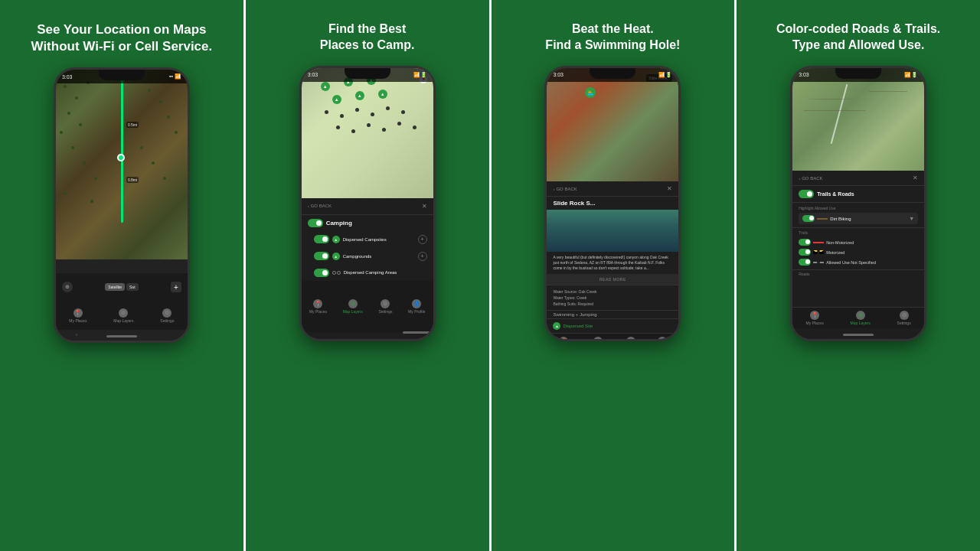 Image resolution: width=980 pixels, height=551 pixels. Describe the element at coordinates (121, 158) in the screenshot. I see `map-trail-dot` at that location.